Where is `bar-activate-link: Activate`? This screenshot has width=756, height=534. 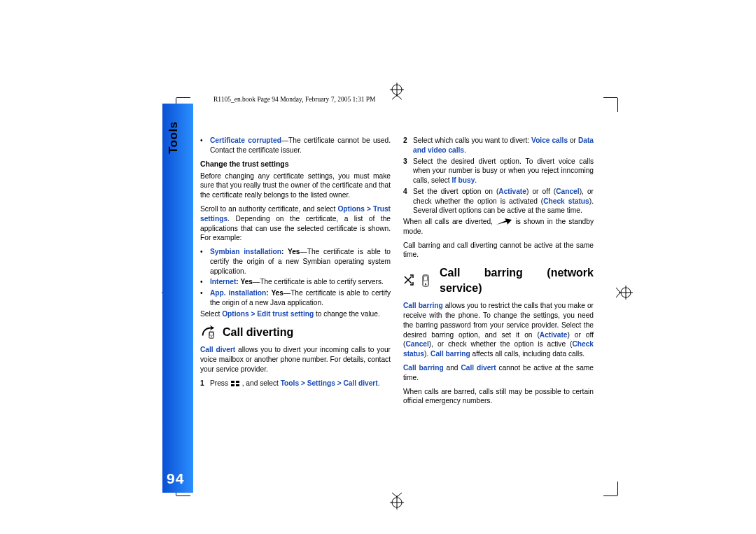 bar-activate-link: Activate is located at coordinates (554, 335).